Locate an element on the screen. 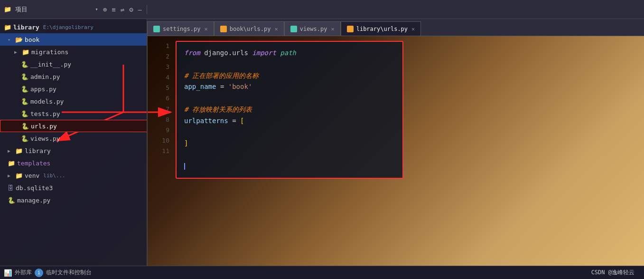 The image size is (644, 279). list-icon: ≡ is located at coordinates (113, 10).